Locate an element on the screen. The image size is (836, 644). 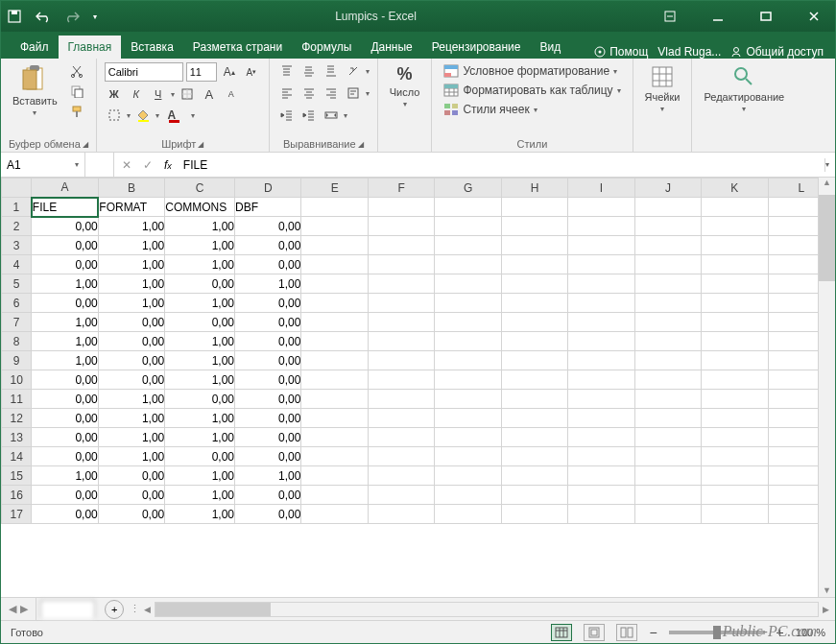
orient-dd: ▾ is located at coordinates (368, 71).